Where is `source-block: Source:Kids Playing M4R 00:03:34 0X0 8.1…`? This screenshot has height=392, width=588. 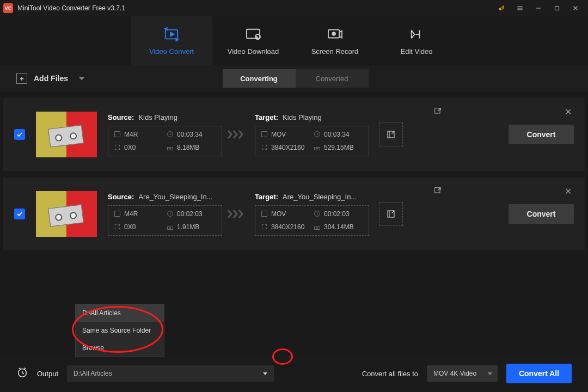
source-block: Source:Kids Playing M4R 00:03:34 0X0 8.1… is located at coordinates (165, 135).